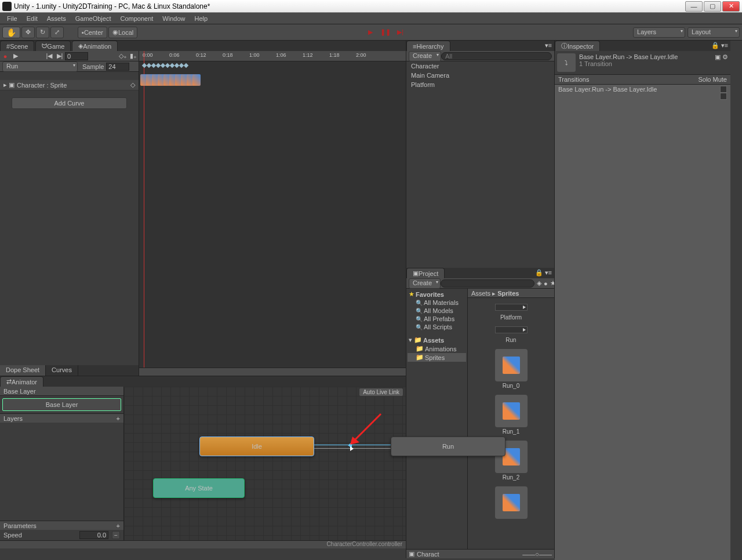  What do you see at coordinates (694, 6) in the screenshot?
I see `minimize-button: —` at bounding box center [694, 6].